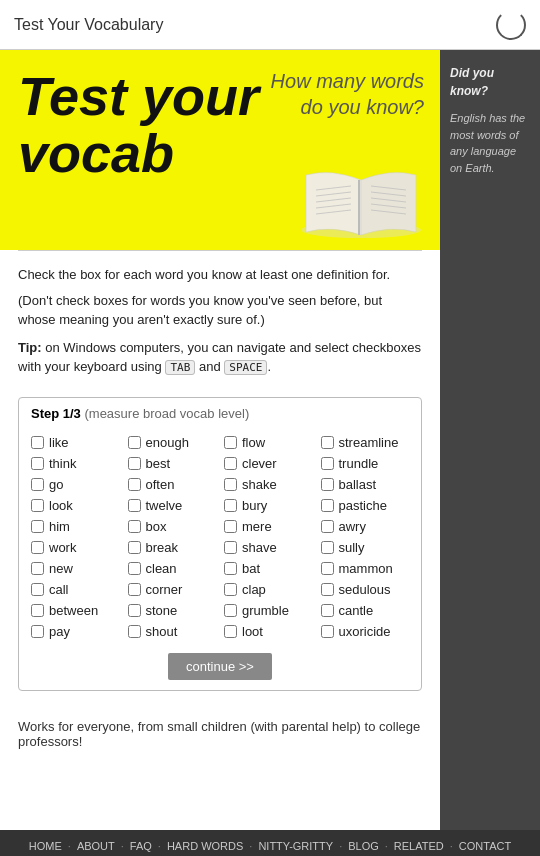 This screenshot has height=856, width=540. What do you see at coordinates (220, 358) in the screenshot?
I see `instruction-tip: Tip: on Windows computers, you can navig…` at bounding box center [220, 358].